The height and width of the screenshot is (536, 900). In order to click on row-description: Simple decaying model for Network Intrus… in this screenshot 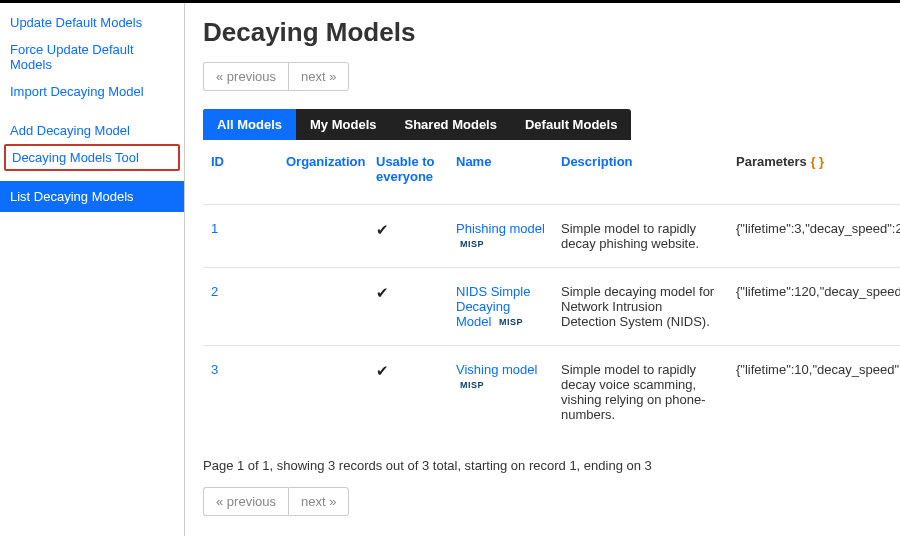, I will do `click(640, 307)`.